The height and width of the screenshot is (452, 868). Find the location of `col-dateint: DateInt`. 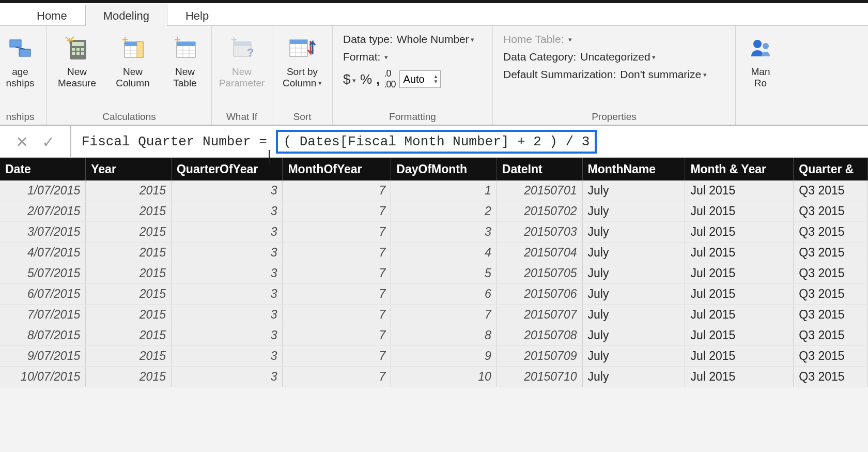

col-dateint: DateInt is located at coordinates (539, 170).